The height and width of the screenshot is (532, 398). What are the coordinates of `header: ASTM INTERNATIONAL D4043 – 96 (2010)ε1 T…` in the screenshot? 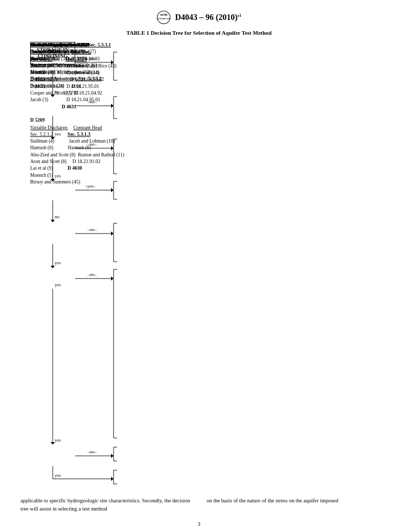 It's located at (199, 23).